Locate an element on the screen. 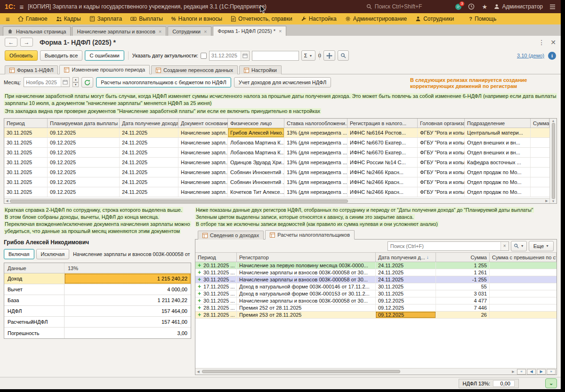  favorites-icon: ★ is located at coordinates (484, 7).